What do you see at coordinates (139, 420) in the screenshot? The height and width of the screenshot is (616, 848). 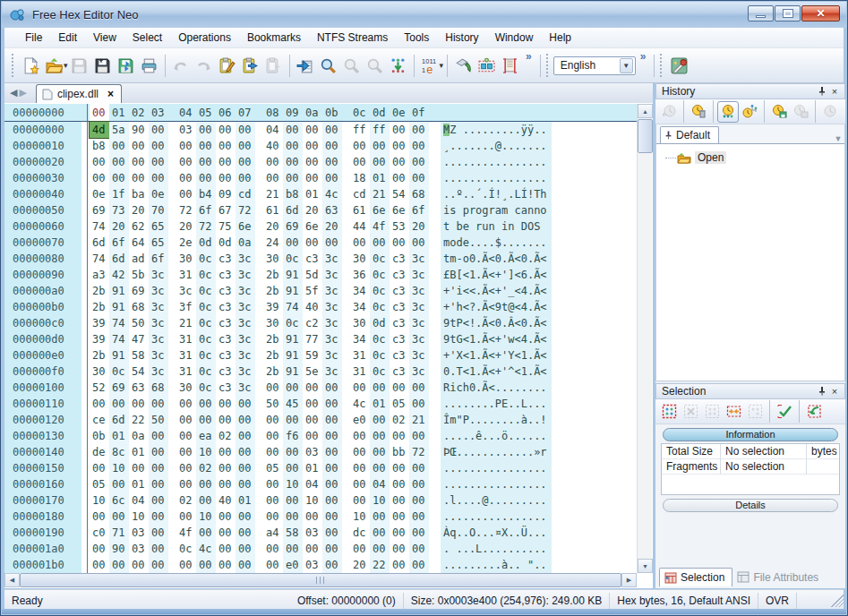 I see `hex-byte-cell: 22` at bounding box center [139, 420].